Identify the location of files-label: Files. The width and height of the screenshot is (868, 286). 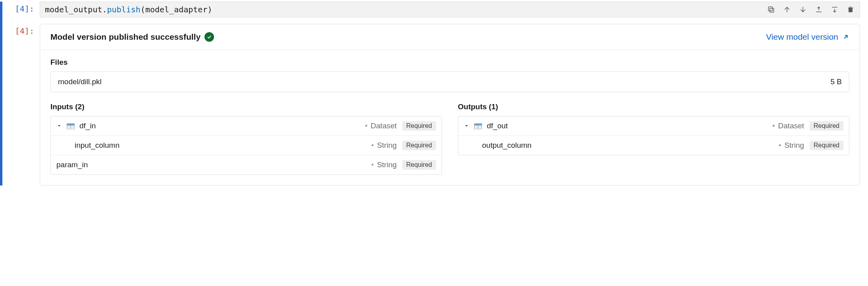
(450, 62).